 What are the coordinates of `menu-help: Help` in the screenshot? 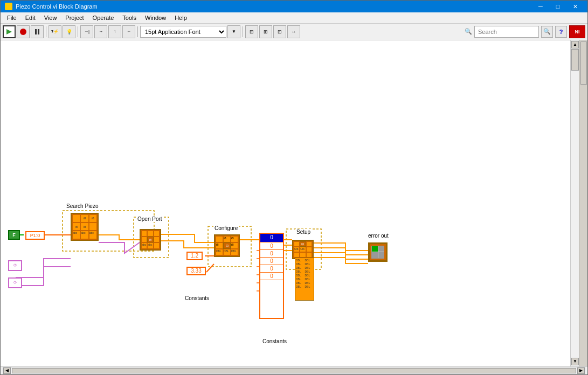 It's located at (181, 18).